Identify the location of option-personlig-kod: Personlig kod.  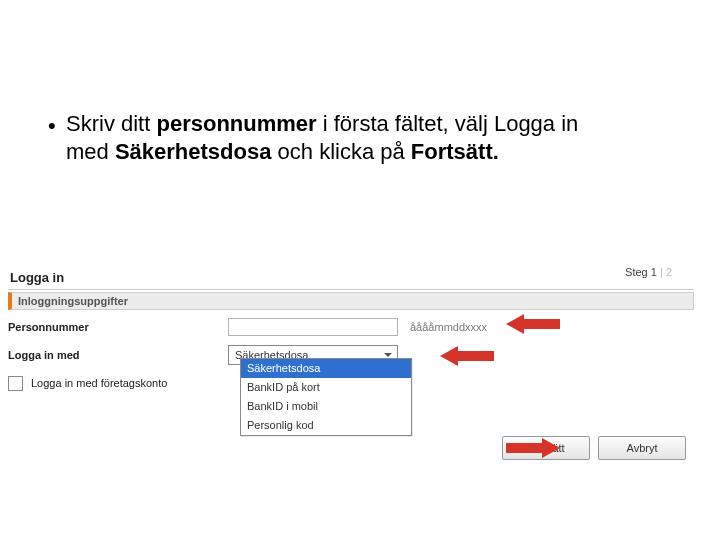
(326, 426).